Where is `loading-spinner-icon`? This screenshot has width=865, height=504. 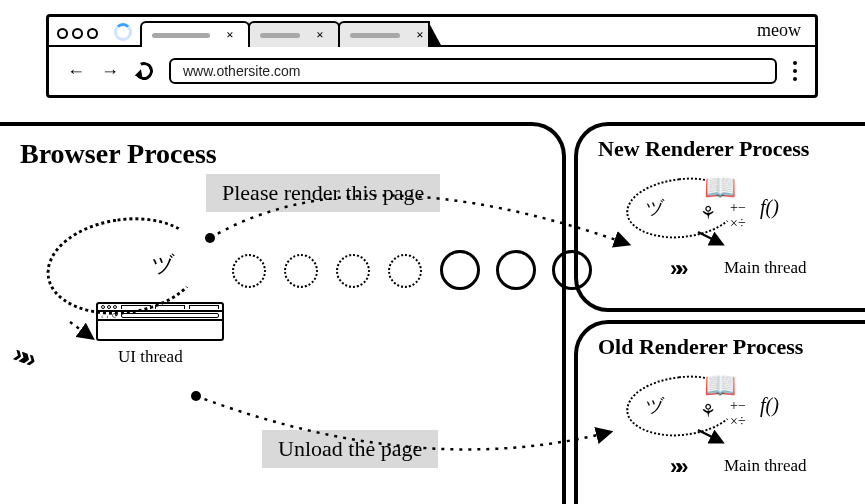 loading-spinner-icon is located at coordinates (123, 32).